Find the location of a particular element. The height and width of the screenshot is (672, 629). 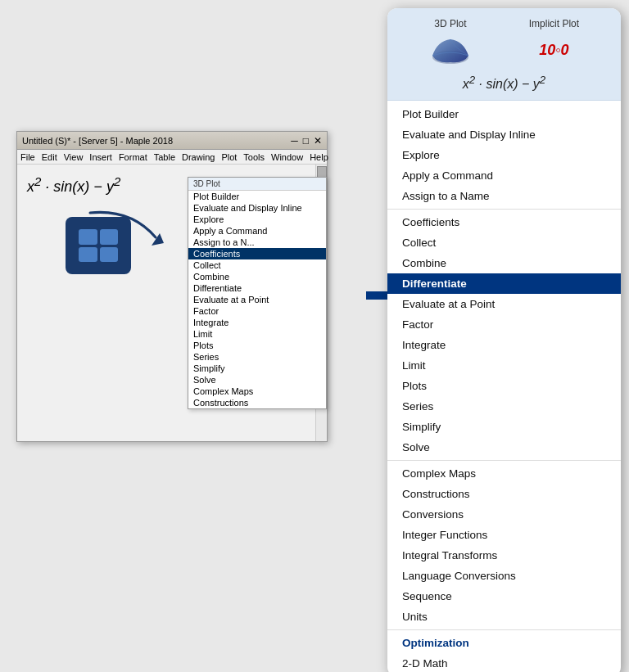

menu-table: Table is located at coordinates (165, 157).